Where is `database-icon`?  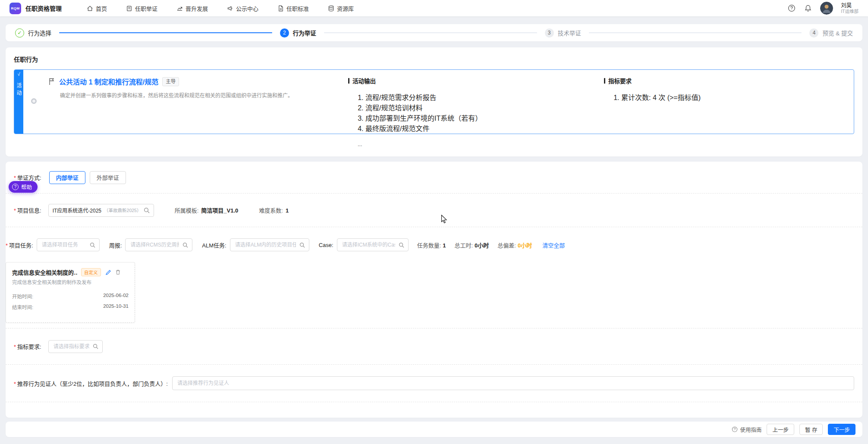
database-icon is located at coordinates (331, 9).